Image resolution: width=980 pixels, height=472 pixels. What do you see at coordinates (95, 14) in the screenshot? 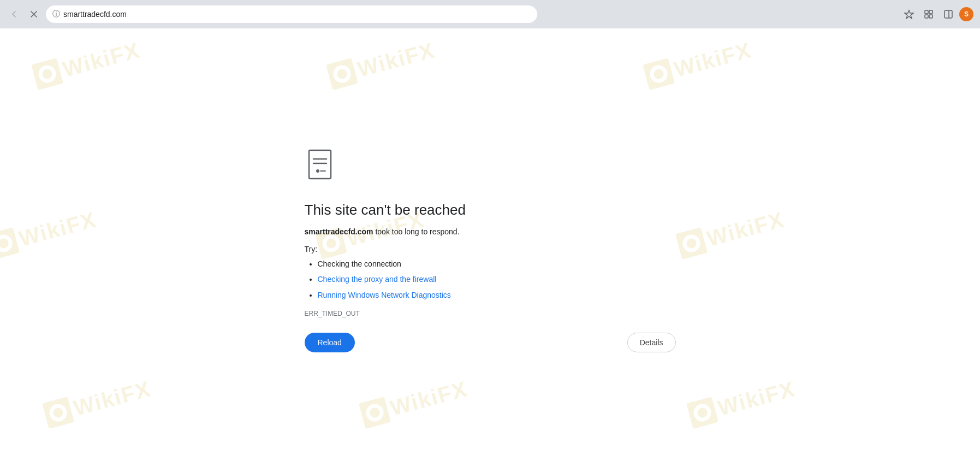
I see `url-text: smarttradecfd.com` at bounding box center [95, 14].